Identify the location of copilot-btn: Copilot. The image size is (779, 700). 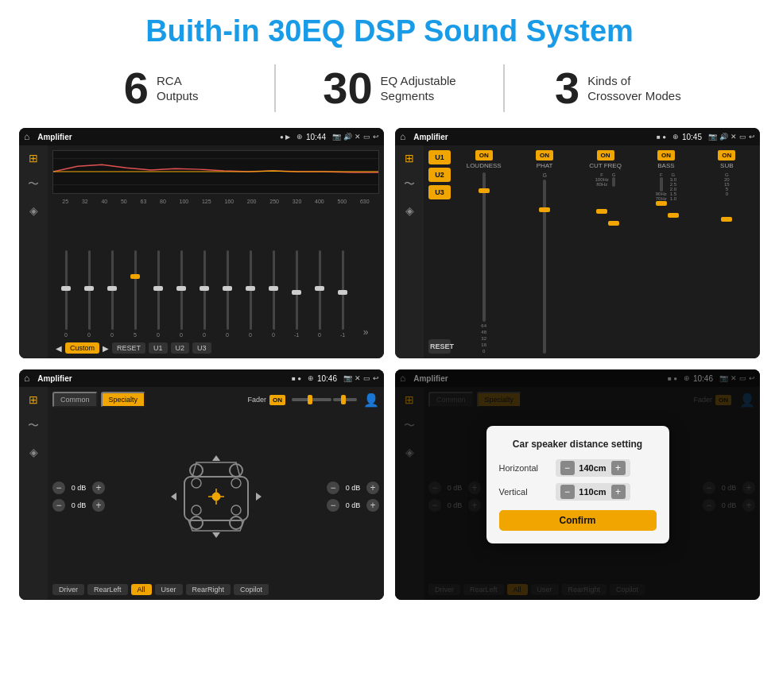
(251, 590).